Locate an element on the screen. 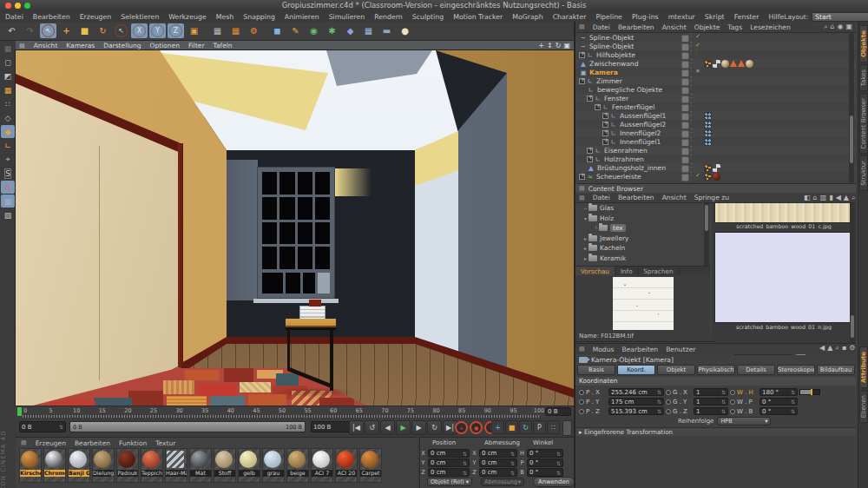  menu-skript: Skript is located at coordinates (715, 17).